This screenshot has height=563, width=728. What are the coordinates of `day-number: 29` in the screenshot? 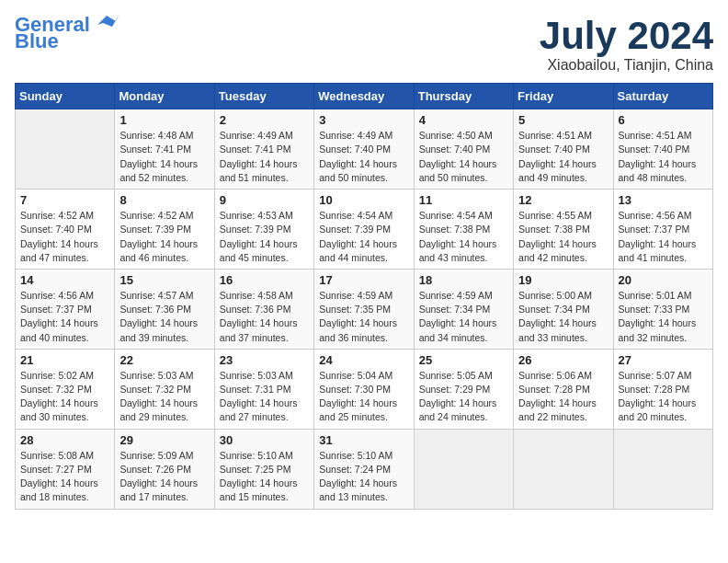 It's located at (164, 440).